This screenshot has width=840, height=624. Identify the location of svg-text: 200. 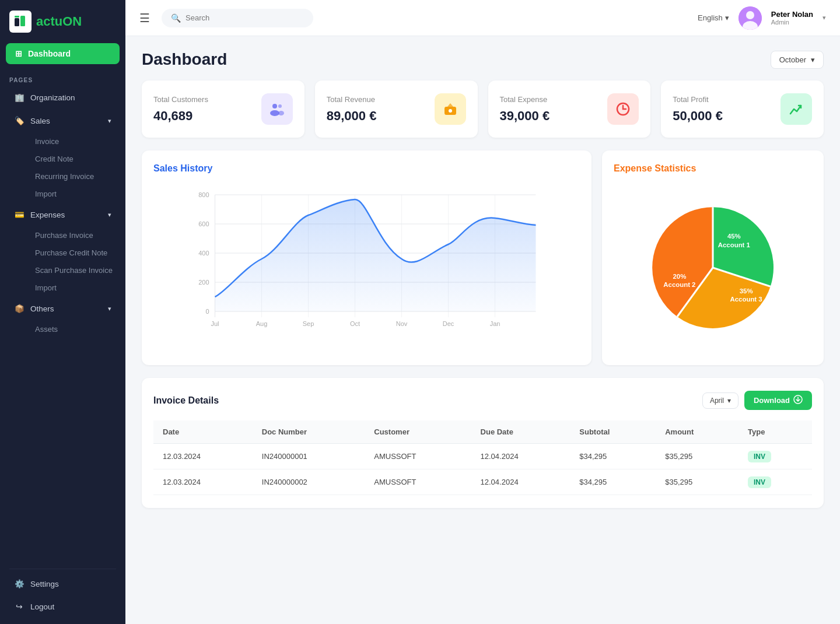
(204, 282).